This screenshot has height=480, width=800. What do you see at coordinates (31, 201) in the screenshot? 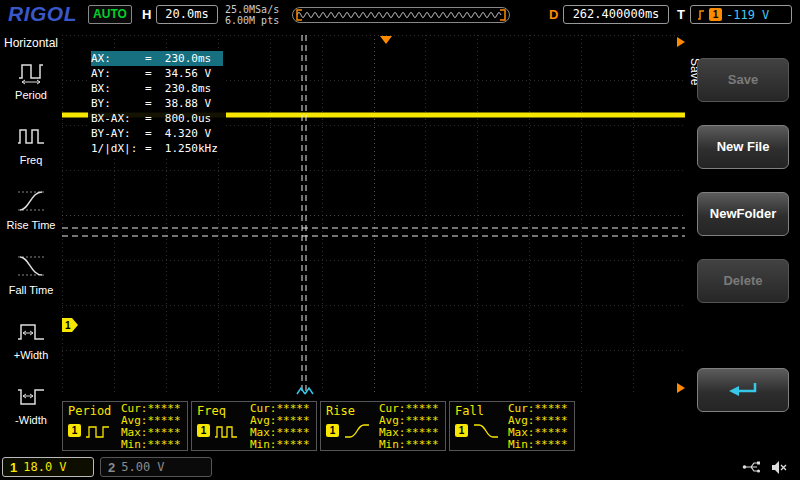
I see `rise-time-icon` at bounding box center [31, 201].